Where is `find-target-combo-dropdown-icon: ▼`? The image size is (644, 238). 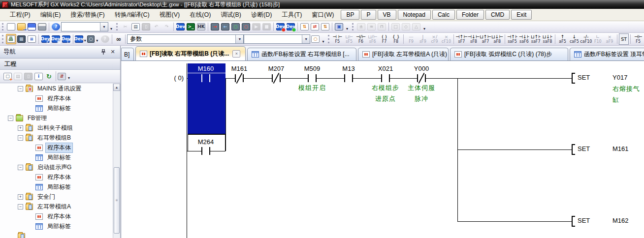 find-target-combo-dropdown-icon: ▼ is located at coordinates (306, 39).